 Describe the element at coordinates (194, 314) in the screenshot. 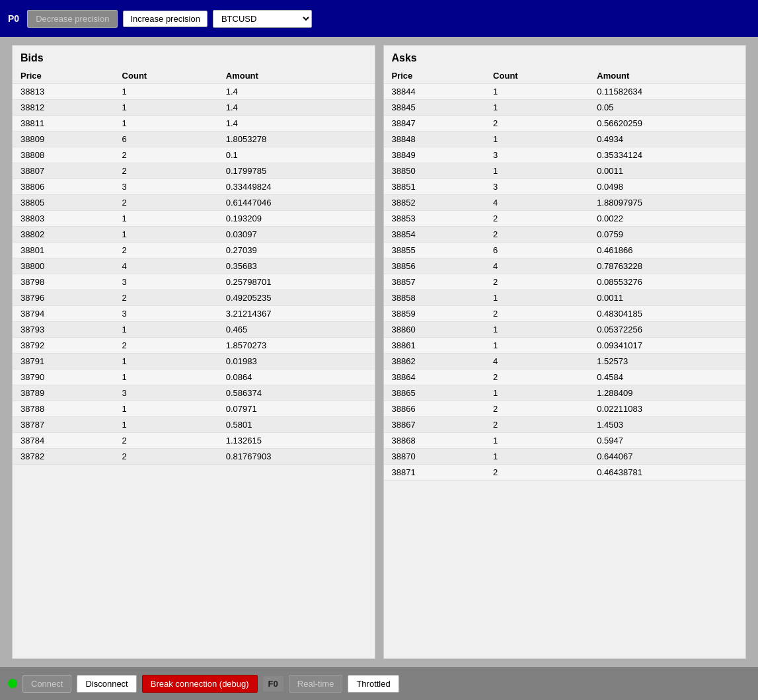

I see `table-row: 3879433.21214367` at that location.